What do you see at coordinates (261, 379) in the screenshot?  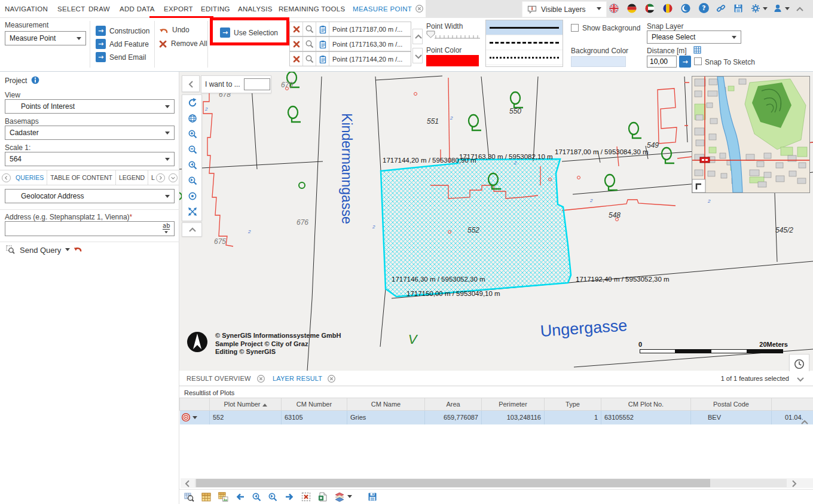 I see `close-result-overview-icon` at bounding box center [261, 379].